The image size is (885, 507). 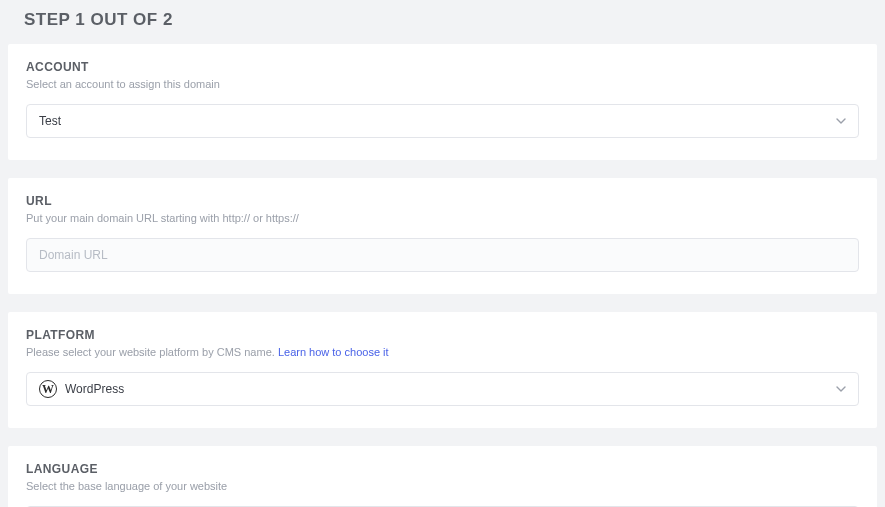 What do you see at coordinates (442, 389) in the screenshot?
I see `platform-select: W WordPress` at bounding box center [442, 389].